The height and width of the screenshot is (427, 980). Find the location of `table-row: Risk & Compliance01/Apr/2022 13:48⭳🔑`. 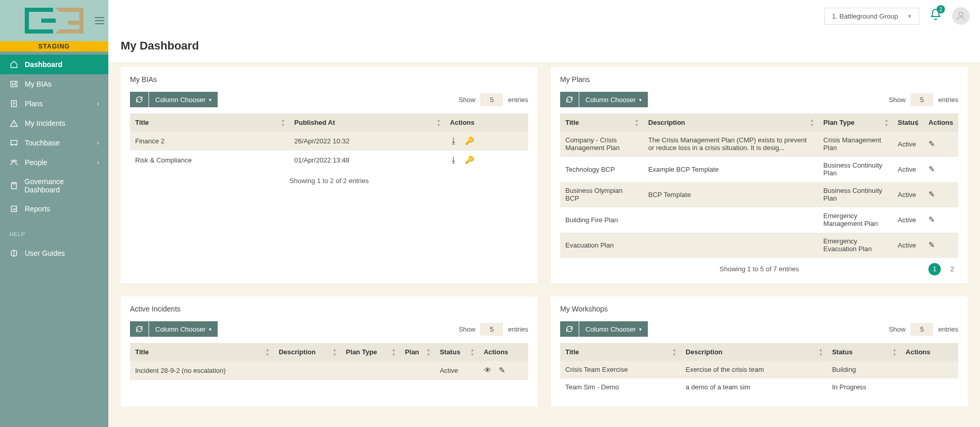

table-row: Risk & Compliance01/Apr/2022 13:48⭳🔑 is located at coordinates (329, 160).